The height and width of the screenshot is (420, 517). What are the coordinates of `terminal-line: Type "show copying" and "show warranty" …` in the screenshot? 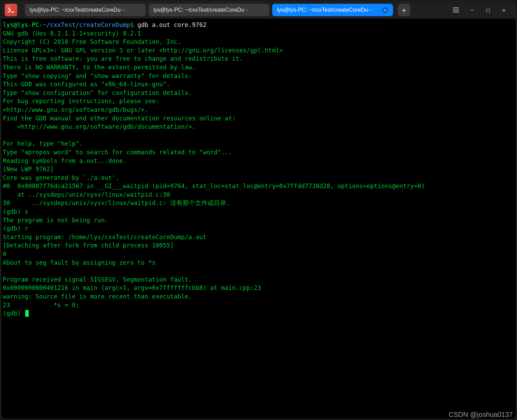 It's located at (97, 76).